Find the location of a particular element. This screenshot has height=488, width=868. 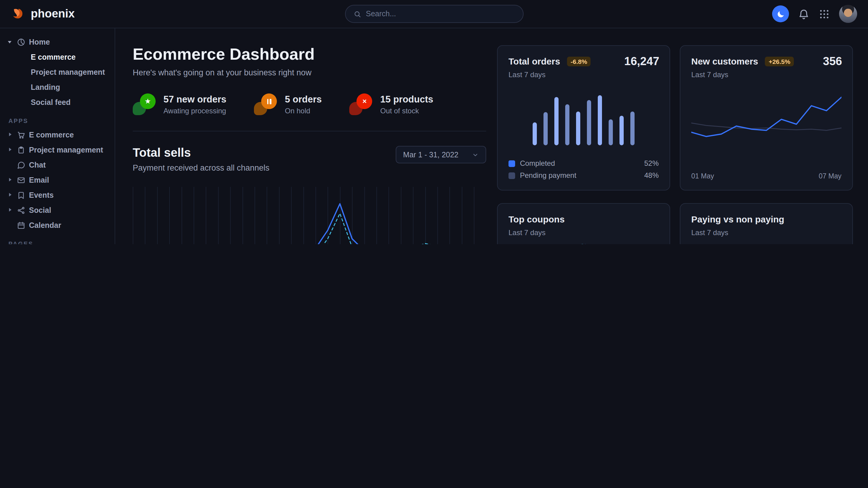

orders-bar-chart is located at coordinates (584, 117).